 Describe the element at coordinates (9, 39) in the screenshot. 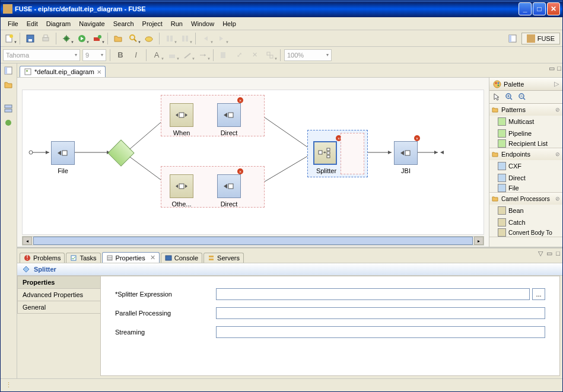

I see `new-button: ▼` at that location.